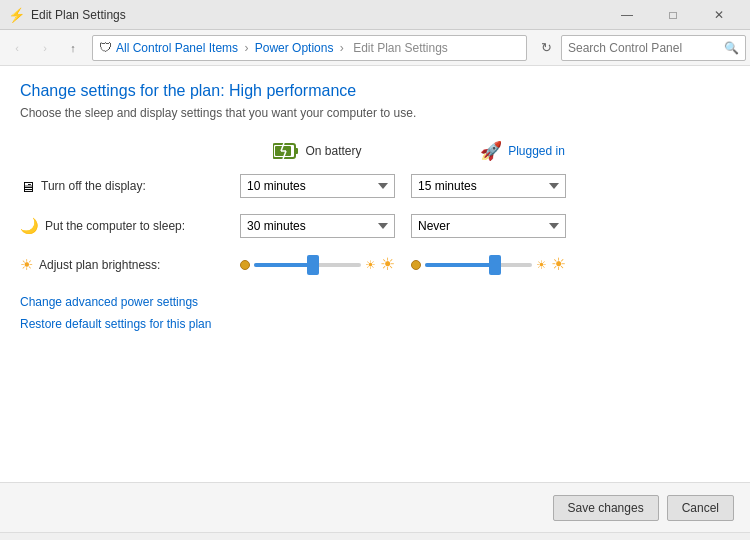 This screenshot has width=750, height=540. Describe the element at coordinates (375, 186) in the screenshot. I see `display-off-row: 🖥 Turn off the display: 10 minutes 15 mi…` at that location.